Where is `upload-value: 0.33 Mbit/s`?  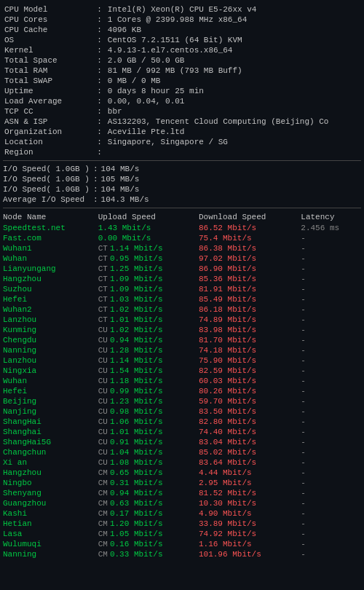 upload-value: 0.33 Mbit/s is located at coordinates (137, 554).